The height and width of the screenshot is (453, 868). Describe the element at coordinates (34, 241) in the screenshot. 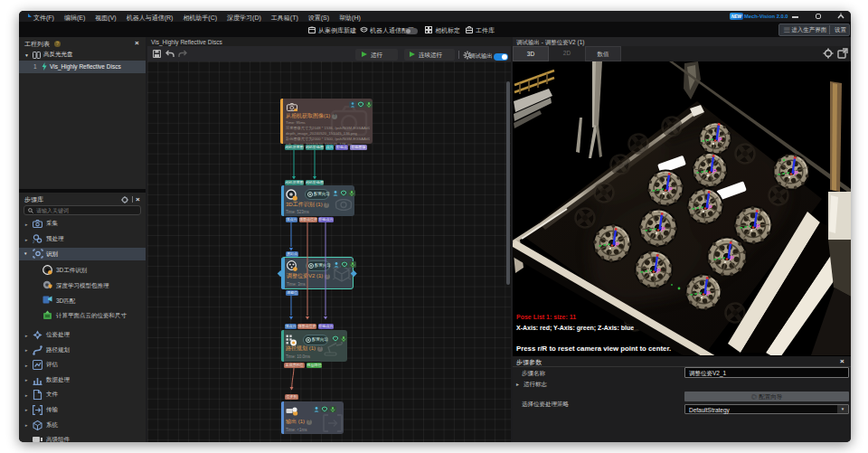

I see `svg-text: 2` at that location.